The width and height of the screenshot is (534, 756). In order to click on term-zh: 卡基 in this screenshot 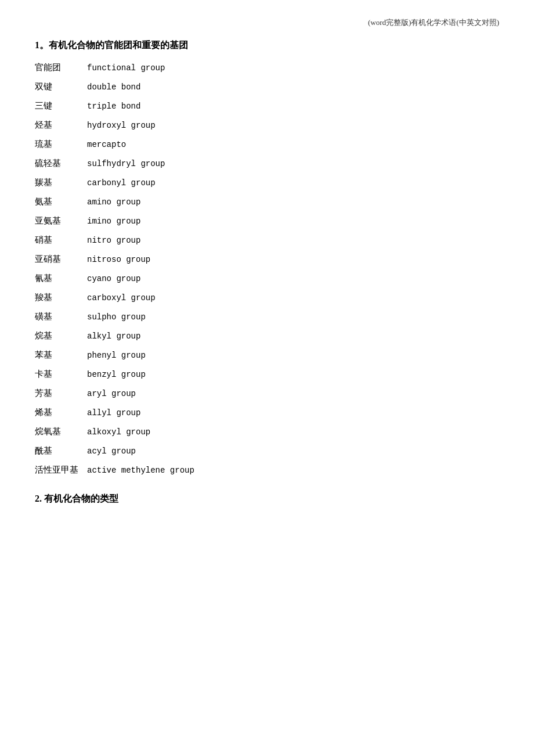, I will do `click(58, 374)`.